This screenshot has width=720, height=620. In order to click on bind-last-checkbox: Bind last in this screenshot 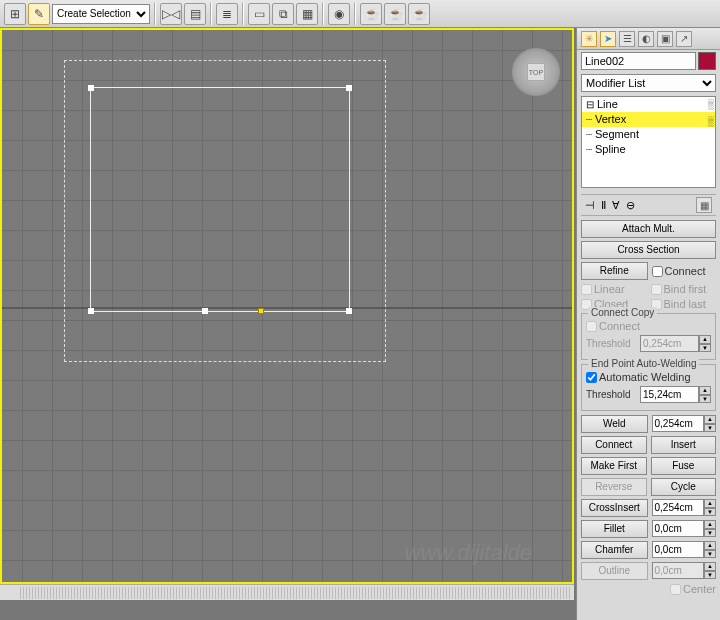, I will do `click(684, 304)`.